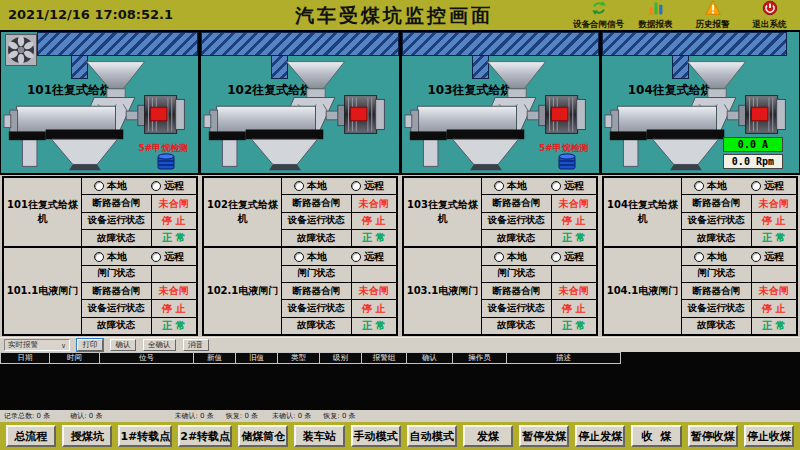 Image resolution: width=800 pixels, height=450 pixels. Describe the element at coordinates (196, 345) in the screenshot. I see `mute-button: 消音` at that location.